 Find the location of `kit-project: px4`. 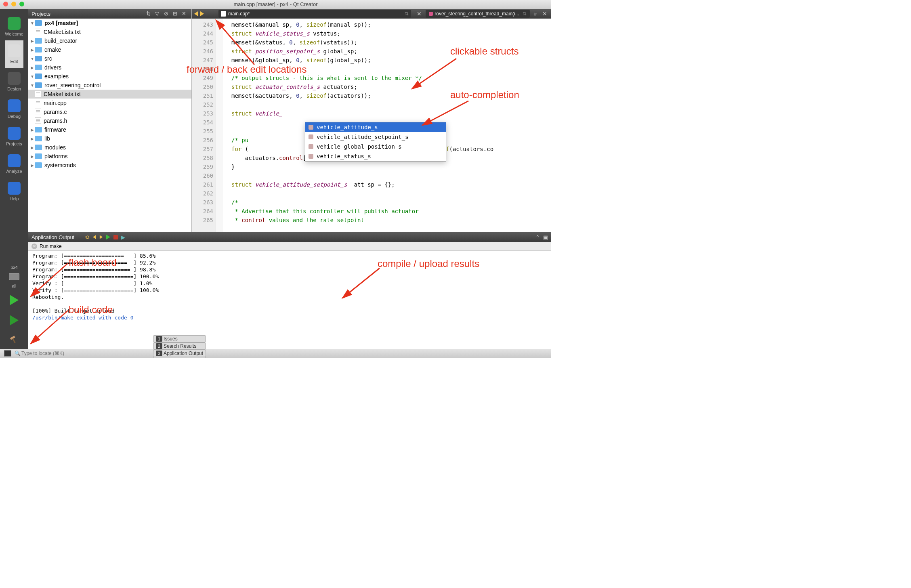

kit-project: px4 is located at coordinates (14, 267).